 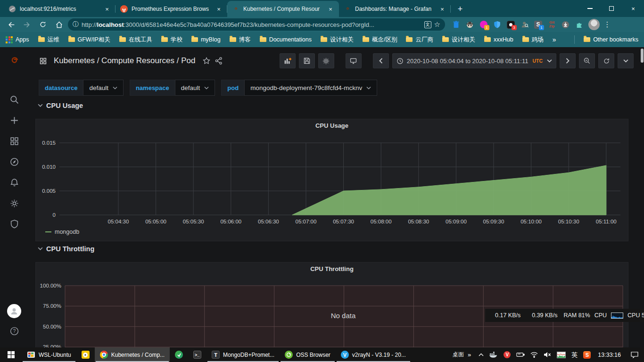 What do you see at coordinates (14, 182) in the screenshot?
I see `alerting-bell-icon` at bounding box center [14, 182].